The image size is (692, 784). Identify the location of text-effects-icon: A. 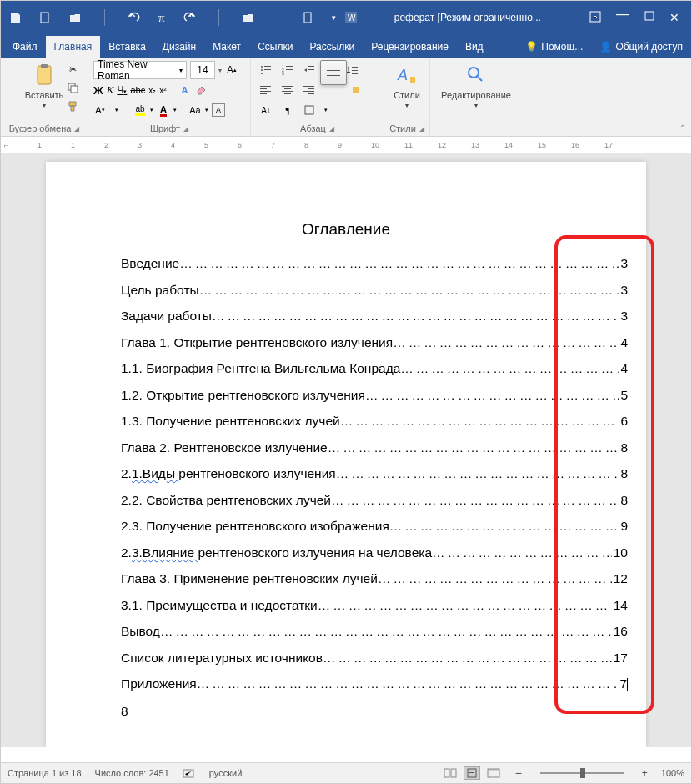
(184, 90).